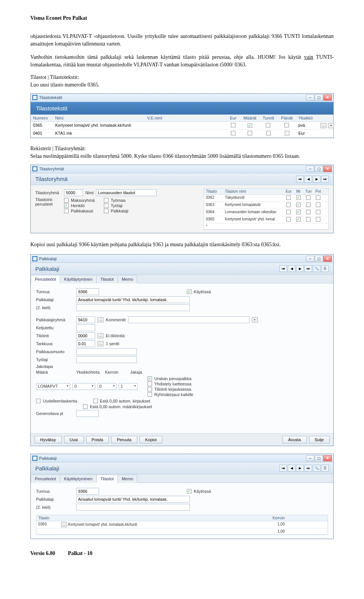 This screenshot has width=364, height=599. What do you see at coordinates (66, 200) in the screenshot?
I see `checkbox-maksuryhma` at bounding box center [66, 200].